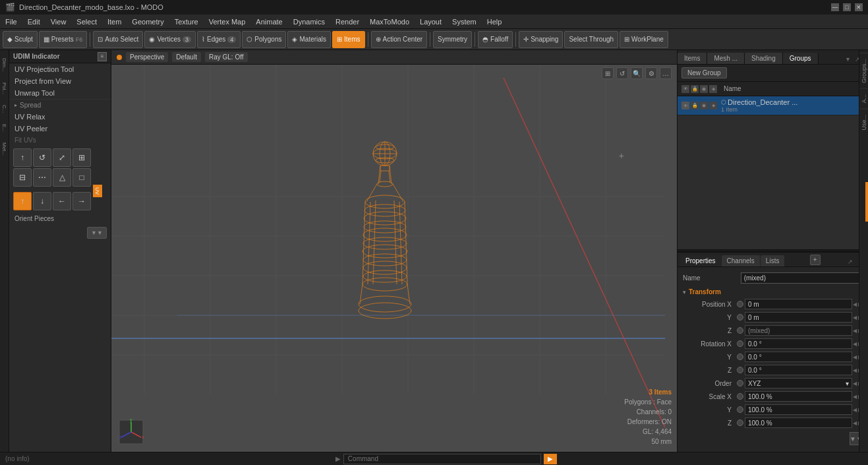 This screenshot has height=465, width=868. I want to click on falloff-button: ◓ Falloff, so click(496, 40).